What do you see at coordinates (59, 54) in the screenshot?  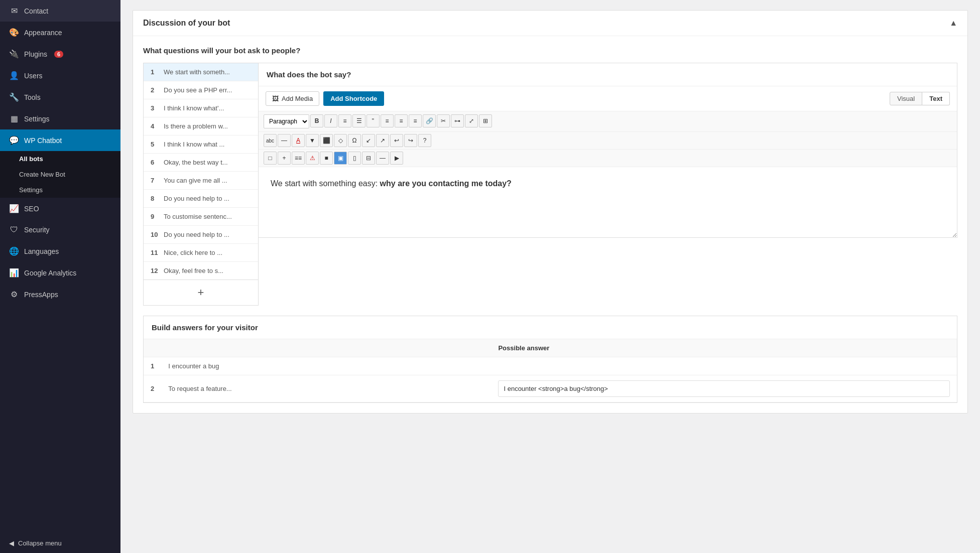 I see `plugins-badge: 6` at bounding box center [59, 54].